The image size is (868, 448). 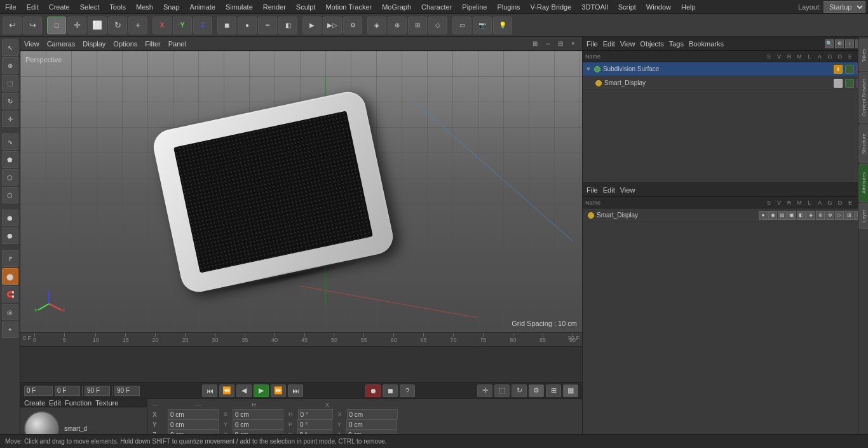 What do you see at coordinates (397, 7) in the screenshot?
I see `menu-mograph: MoGraph` at bounding box center [397, 7].